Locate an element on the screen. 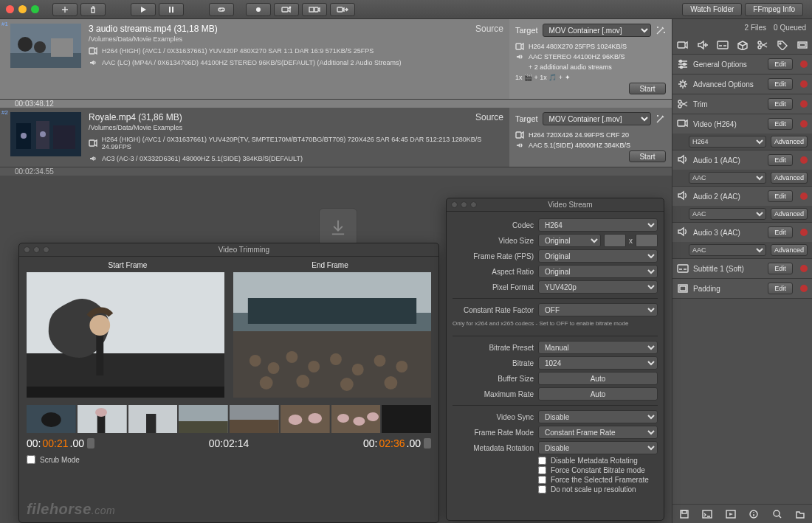 This screenshot has width=812, height=523. chk-no-upscale is located at coordinates (542, 490).